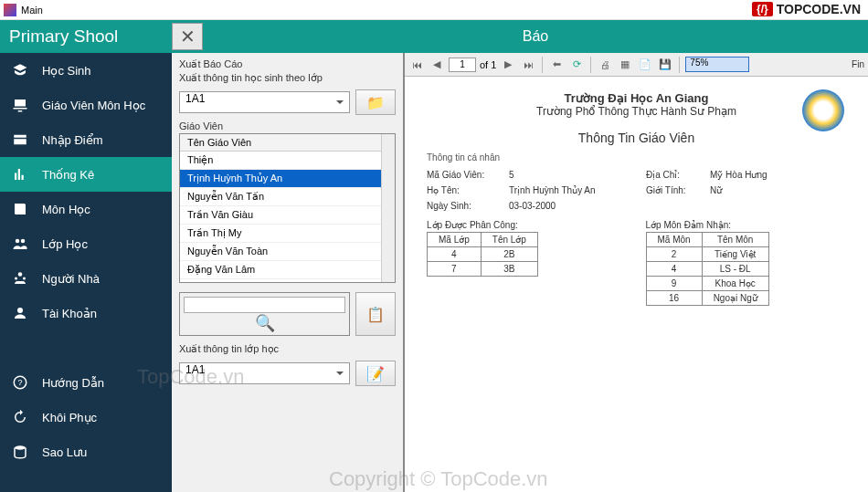  What do you see at coordinates (68, 175) in the screenshot?
I see `sidebar-item-label: Thống Kê` at bounding box center [68, 175].